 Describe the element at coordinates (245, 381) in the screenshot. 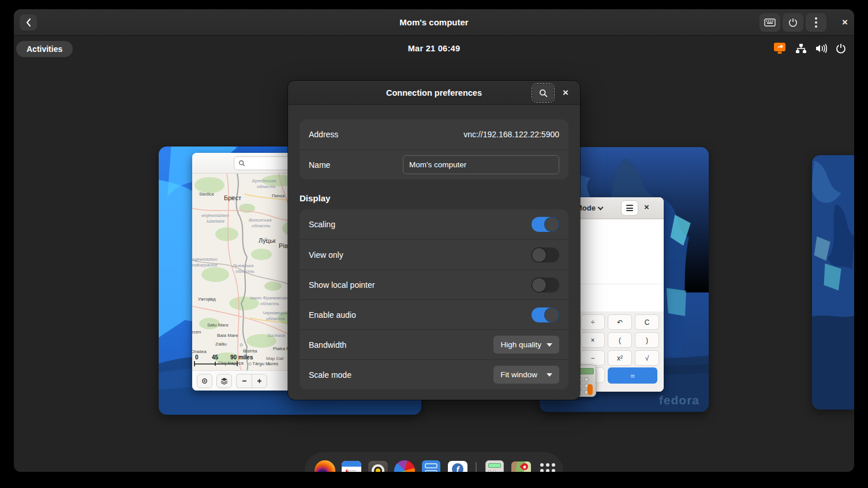

I see `minus-icon` at that location.